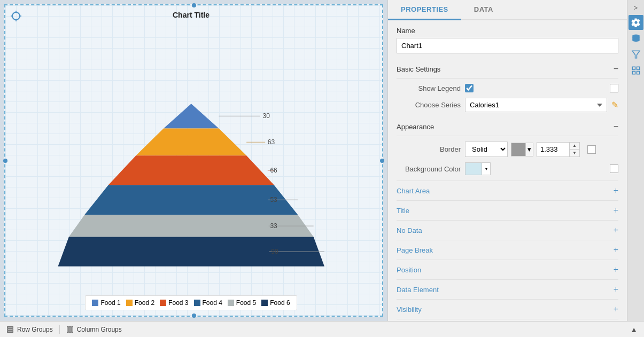 This screenshot has width=644, height=337. Describe the element at coordinates (95, 303) in the screenshot. I see `legend-color-food1` at that location.